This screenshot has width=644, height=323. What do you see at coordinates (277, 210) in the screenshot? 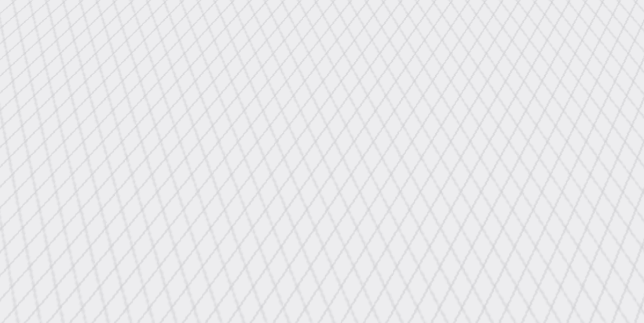
I see `mounting-hole-top` at bounding box center [277, 210].